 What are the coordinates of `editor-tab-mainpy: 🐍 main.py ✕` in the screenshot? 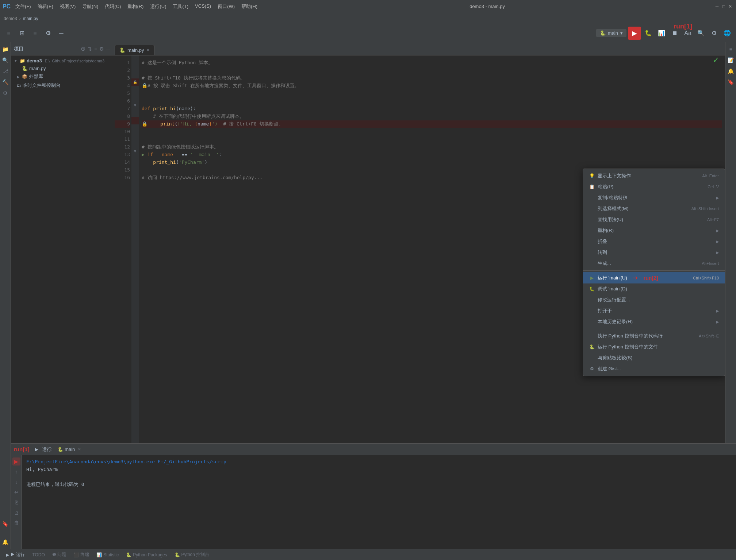 It's located at (134, 50).